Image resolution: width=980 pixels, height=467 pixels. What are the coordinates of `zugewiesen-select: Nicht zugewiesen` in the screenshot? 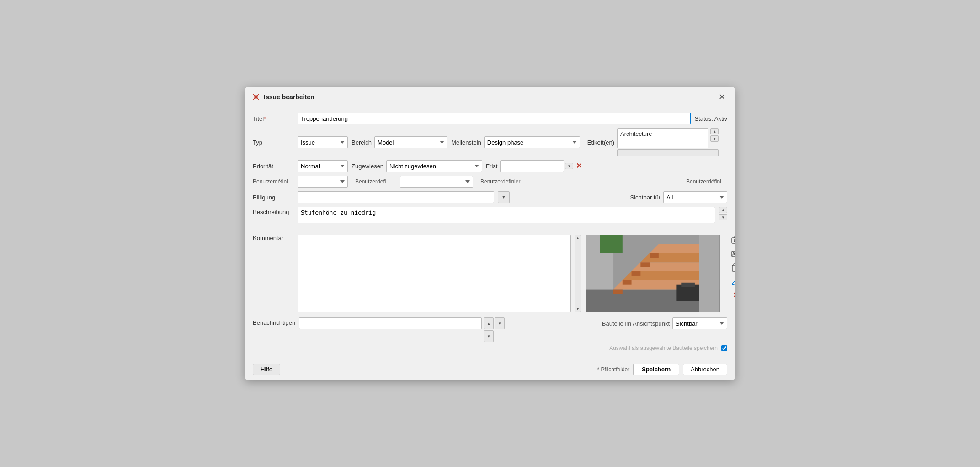 It's located at (434, 166).